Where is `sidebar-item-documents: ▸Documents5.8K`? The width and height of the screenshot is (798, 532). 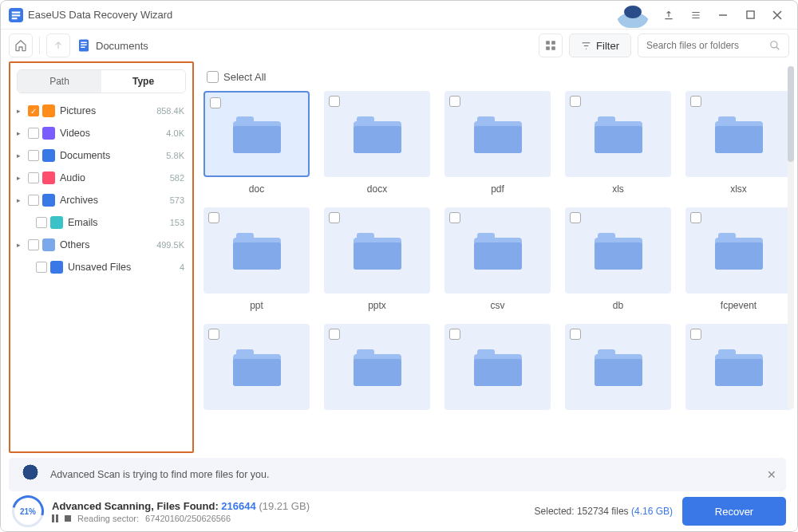 sidebar-item-documents: ▸Documents5.8K is located at coordinates (101, 156).